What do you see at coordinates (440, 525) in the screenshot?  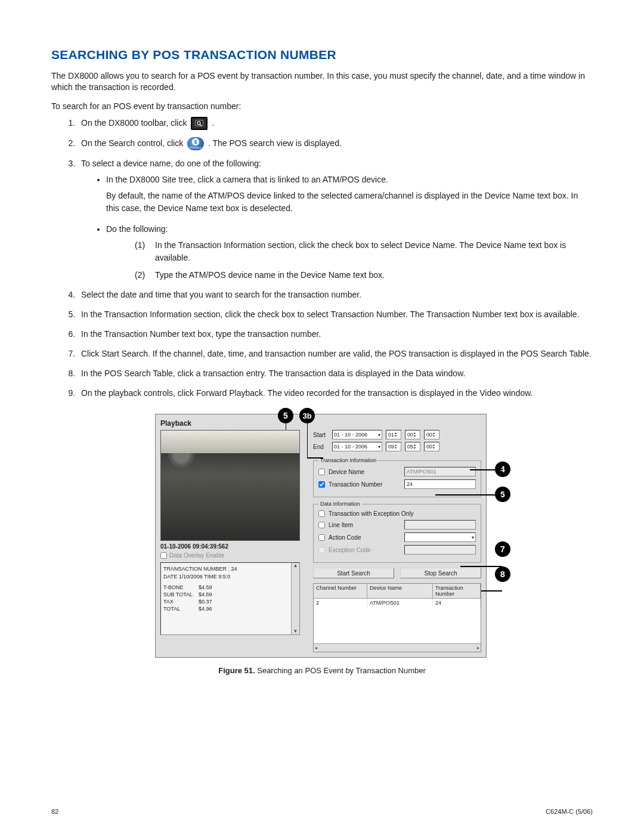 I see `line-item-input` at bounding box center [440, 525].